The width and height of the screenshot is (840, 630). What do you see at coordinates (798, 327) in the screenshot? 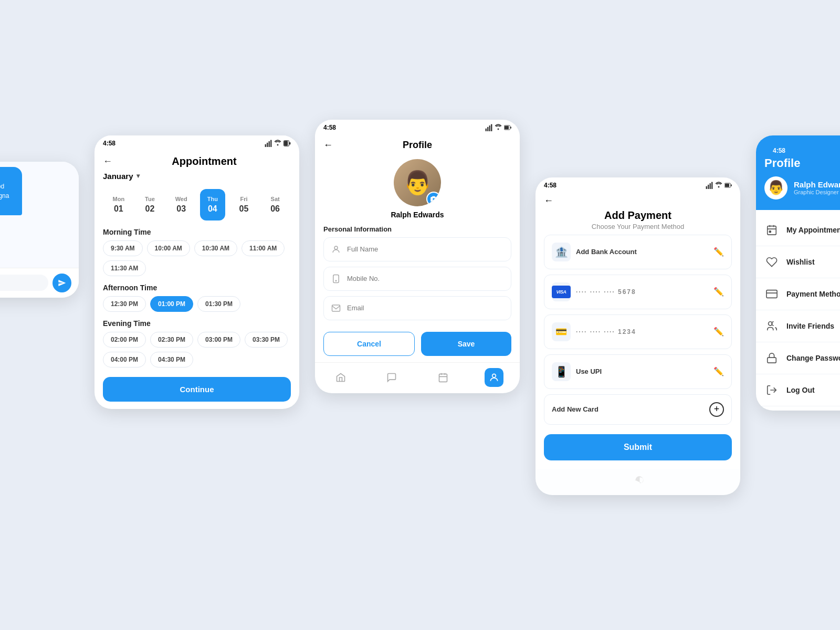
I see `menu-item-invite: Invite Friends ›` at bounding box center [798, 327].